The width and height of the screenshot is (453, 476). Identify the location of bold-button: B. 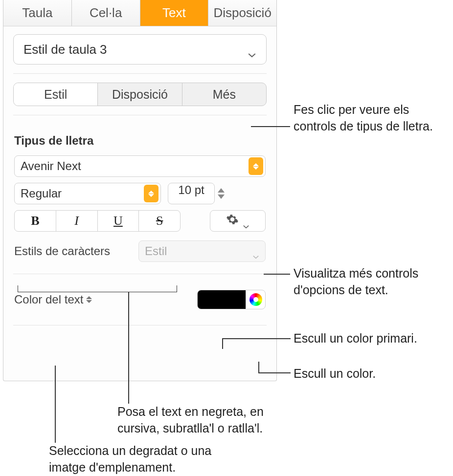
(35, 221).